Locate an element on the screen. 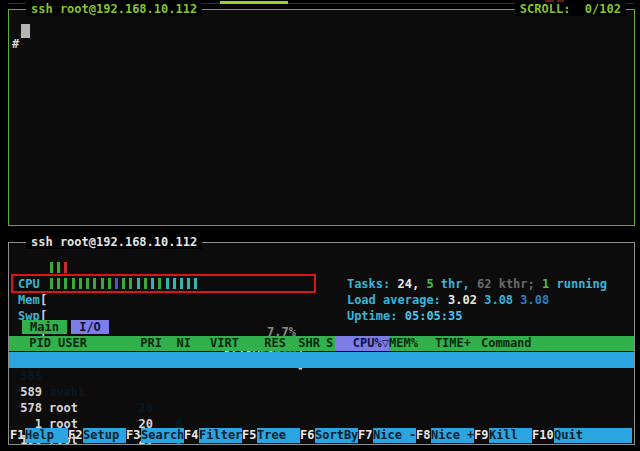  uptime-line: Uptime: 05:05:35 is located at coordinates (476, 300).